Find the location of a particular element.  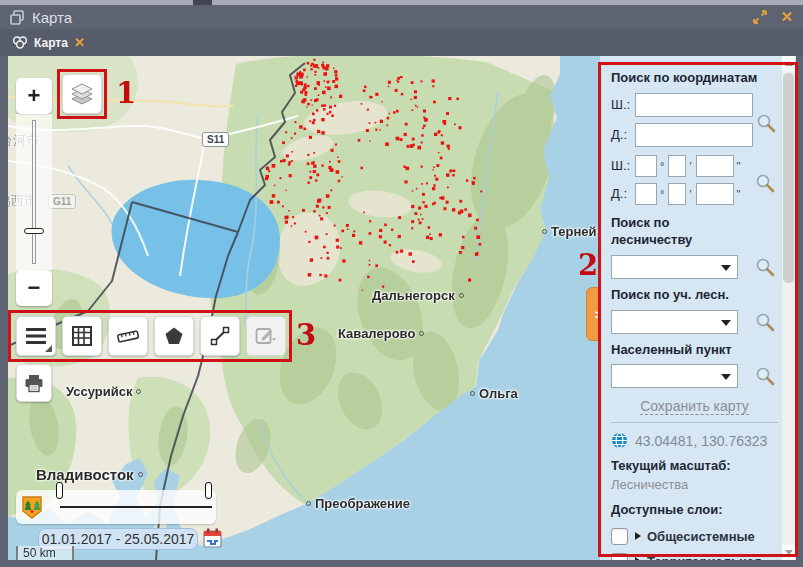

date-range-field: 01.01.2017 - 25.05.2017 is located at coordinates (118, 539).